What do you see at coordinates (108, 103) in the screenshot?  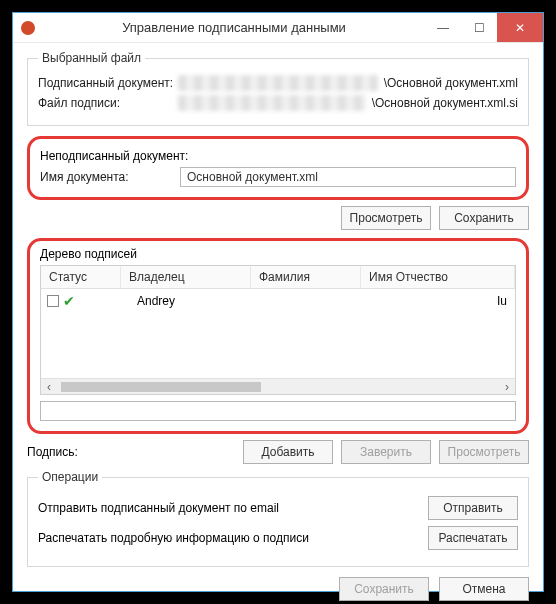 I see `sig-file-label: Файл подписи:` at bounding box center [108, 103].